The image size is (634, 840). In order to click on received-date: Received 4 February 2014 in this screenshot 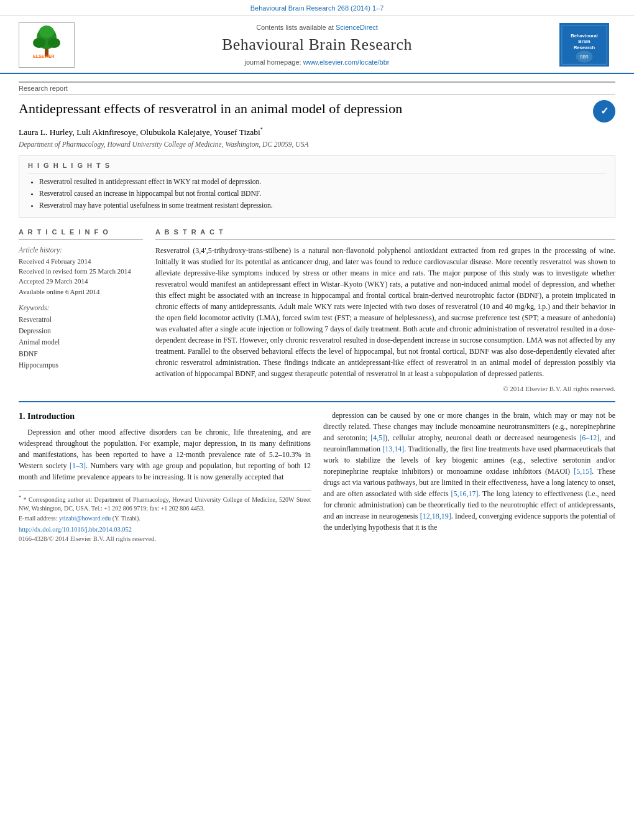, I will do `click(81, 261)`.